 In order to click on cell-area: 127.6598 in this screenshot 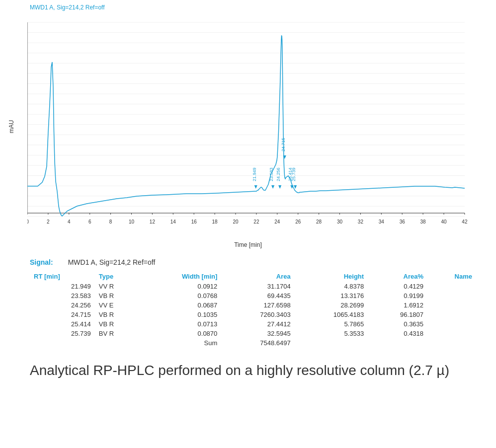, I will do `click(257, 305)`.